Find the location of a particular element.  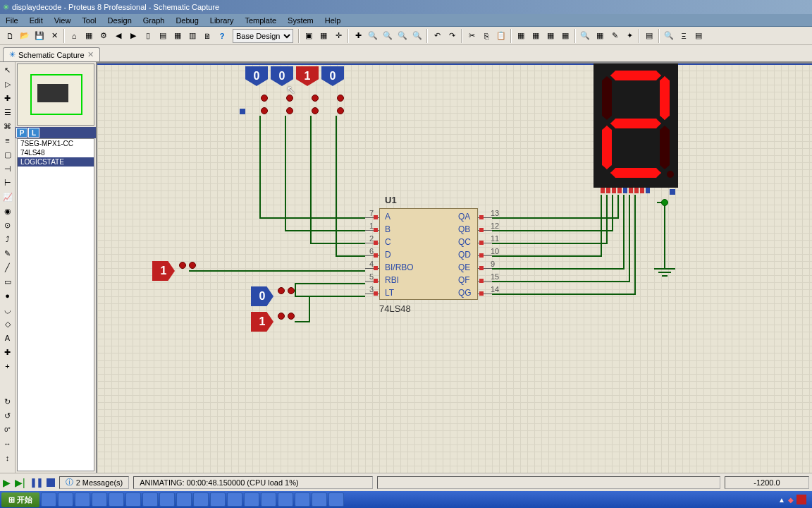

wirelabel-tool: ☰ is located at coordinates (8, 112).